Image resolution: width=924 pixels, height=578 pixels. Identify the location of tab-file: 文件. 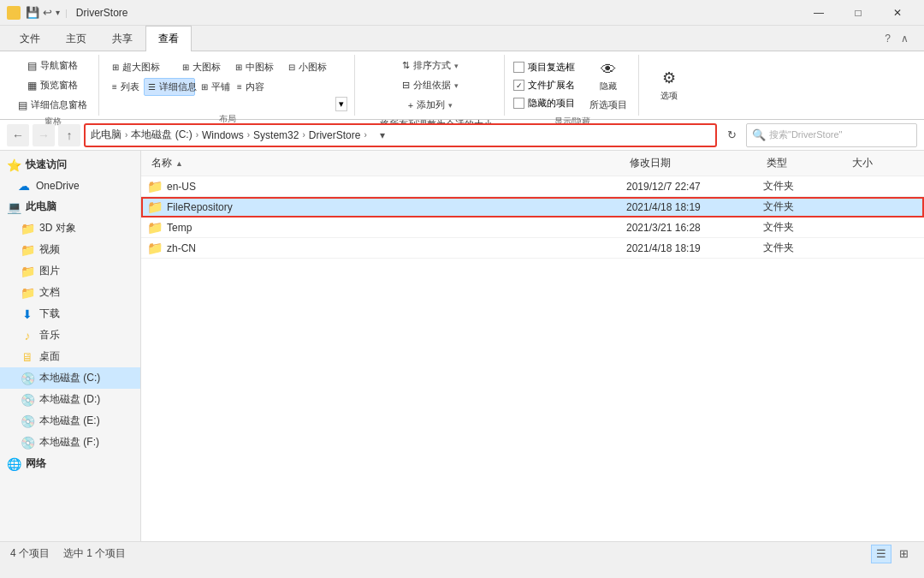
(30, 39).